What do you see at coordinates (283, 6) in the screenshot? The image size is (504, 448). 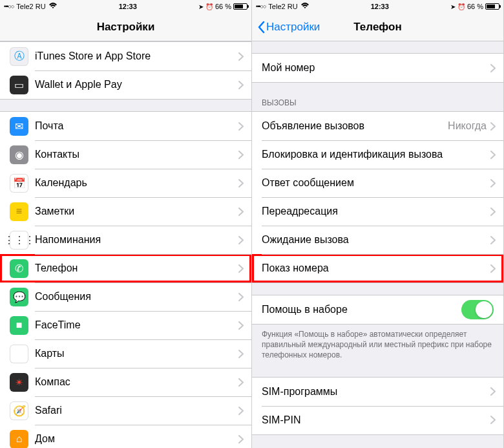 I see `carrier-label: Tele2 RU` at bounding box center [283, 6].